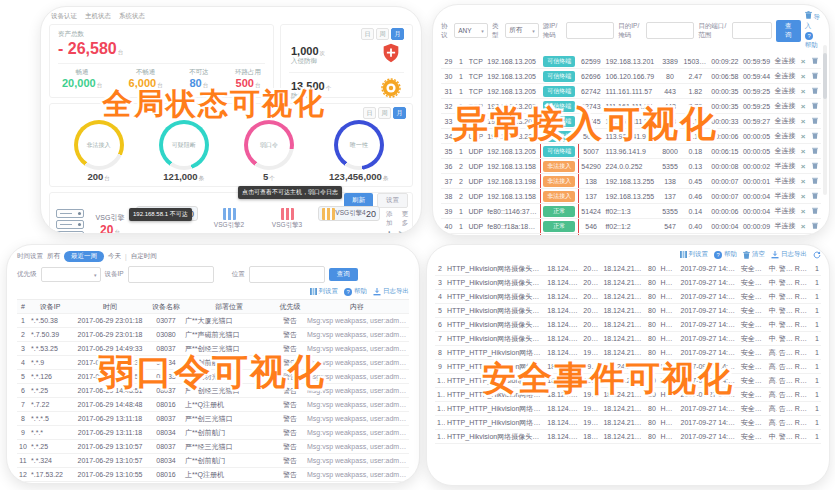  I want to click on events-toolbar: 列设置 ? 帮助 清空 日志导出, so click(628, 254).